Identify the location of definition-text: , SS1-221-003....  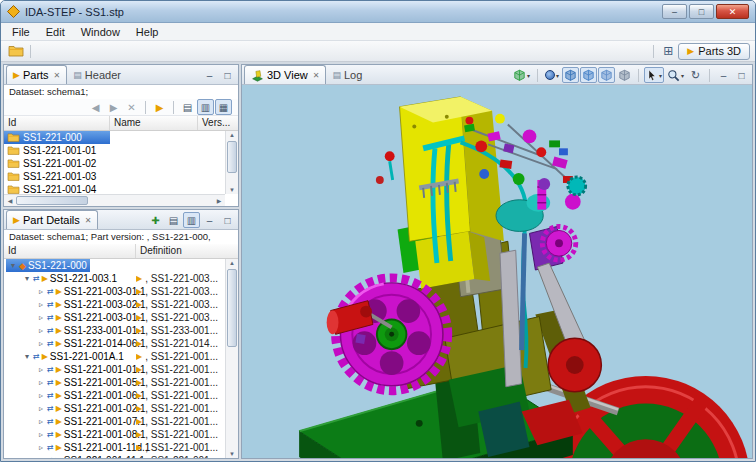
(182, 278).